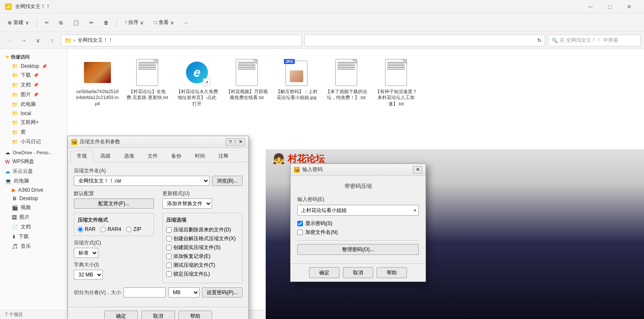 The image size is (644, 319). What do you see at coordinates (158, 248) in the screenshot?
I see `format-options-row: 压缩文件格式 RAR RAR4 ZIP` at bounding box center [158, 248].